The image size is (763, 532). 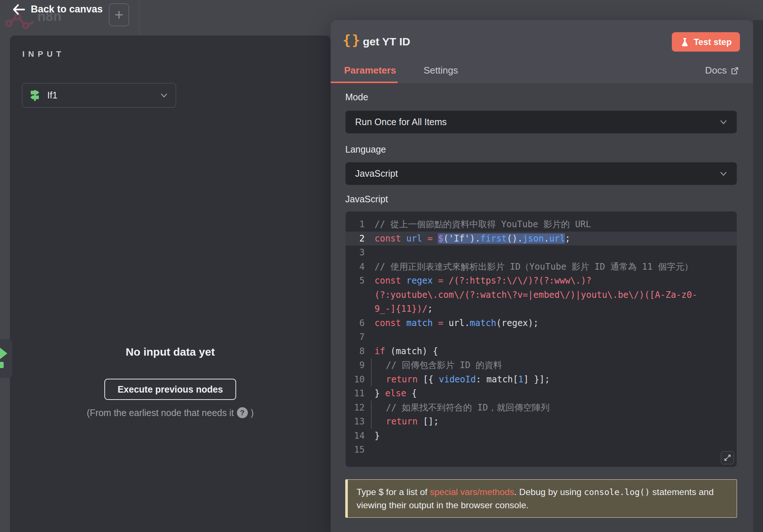 I want to click on language-label: Language, so click(x=365, y=149).